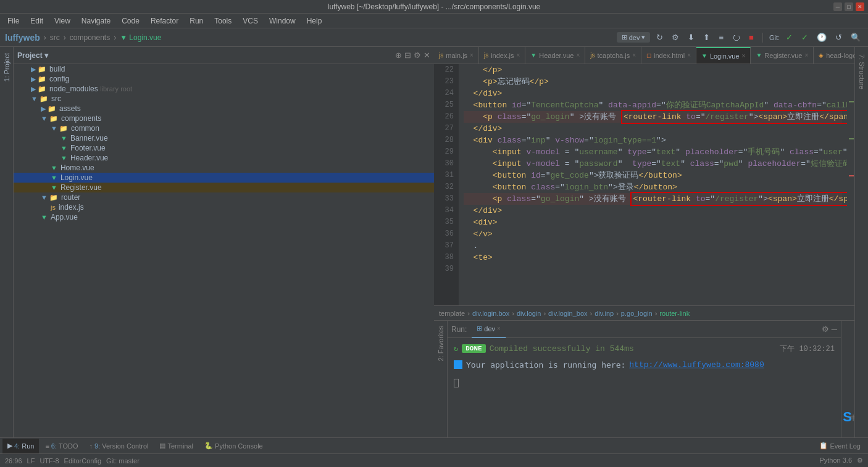 Image resolution: width=868 pixels, height=467 pixels. What do you see at coordinates (446, 81) in the screenshot?
I see `line-num: 23` at bounding box center [446, 81].